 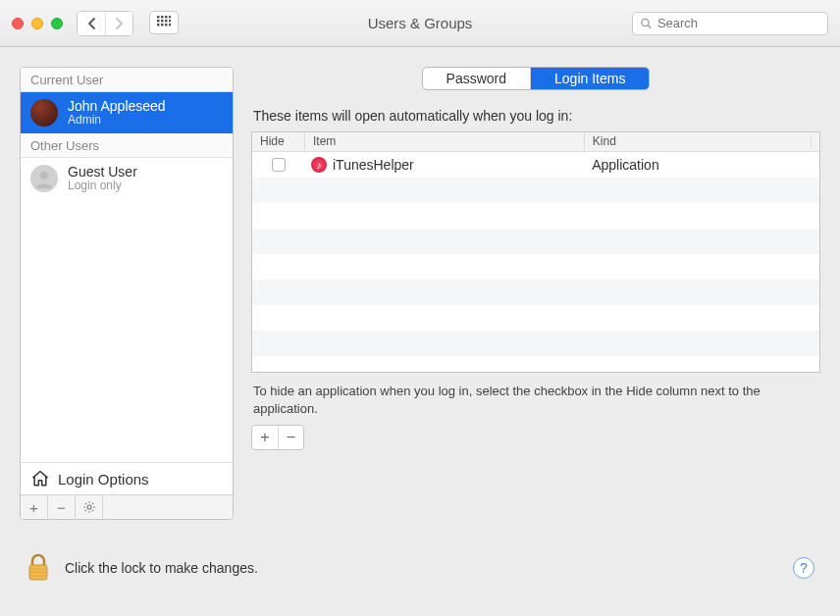 What do you see at coordinates (373, 165) in the screenshot?
I see `item-name-label: iTunesHelper` at bounding box center [373, 165].